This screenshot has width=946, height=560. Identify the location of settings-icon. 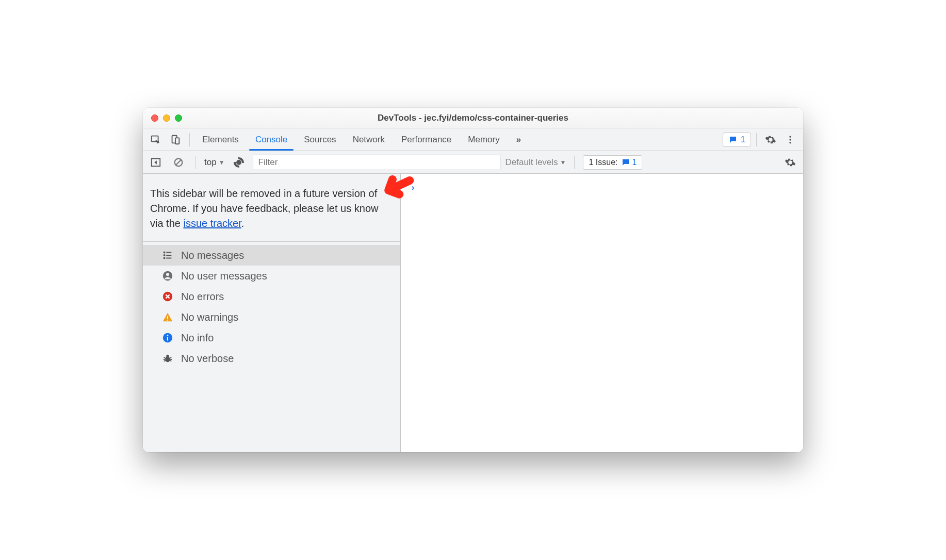
(771, 140).